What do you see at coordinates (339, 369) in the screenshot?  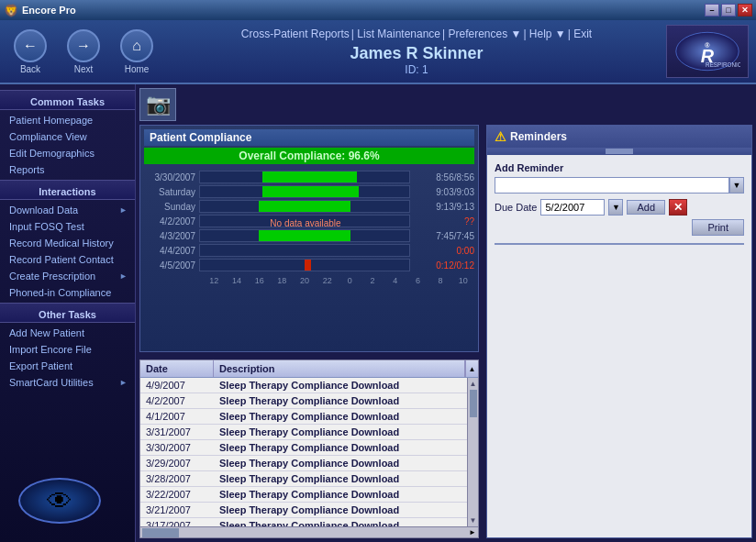 I see `col-desc-header: Description` at bounding box center [339, 369].